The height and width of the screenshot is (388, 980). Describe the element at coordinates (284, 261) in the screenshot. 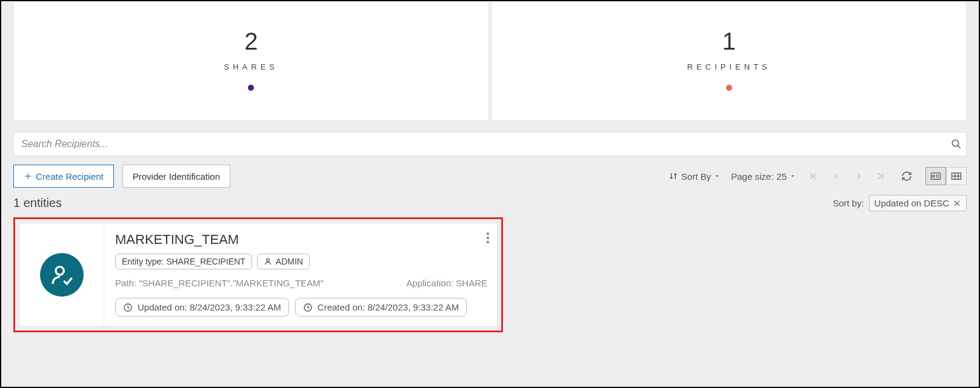

I see `owner-pill: ADMIN` at that location.